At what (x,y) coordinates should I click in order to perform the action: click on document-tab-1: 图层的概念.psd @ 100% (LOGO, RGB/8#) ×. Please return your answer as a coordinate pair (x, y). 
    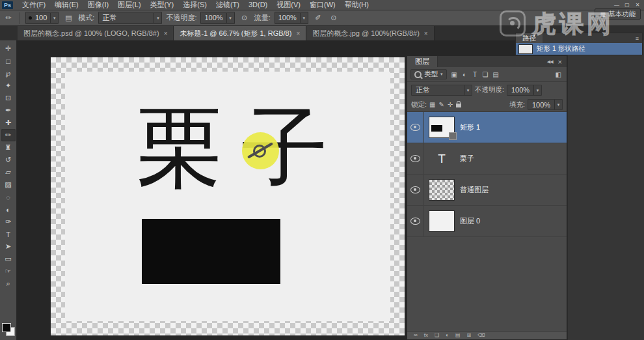
    Looking at the image, I should click on (96, 33).